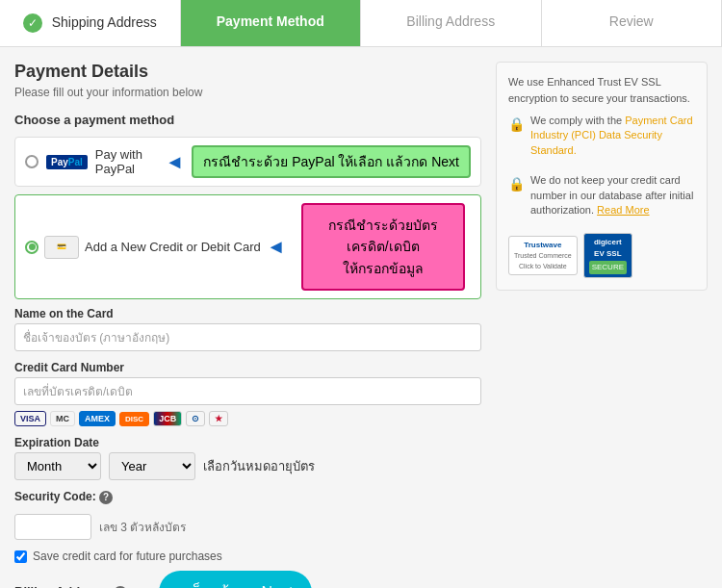 Image resolution: width=722 pixels, height=588 pixels. What do you see at coordinates (90, 23) in the screenshot?
I see `tab-shipping: ✓ Shipping Address` at bounding box center [90, 23].